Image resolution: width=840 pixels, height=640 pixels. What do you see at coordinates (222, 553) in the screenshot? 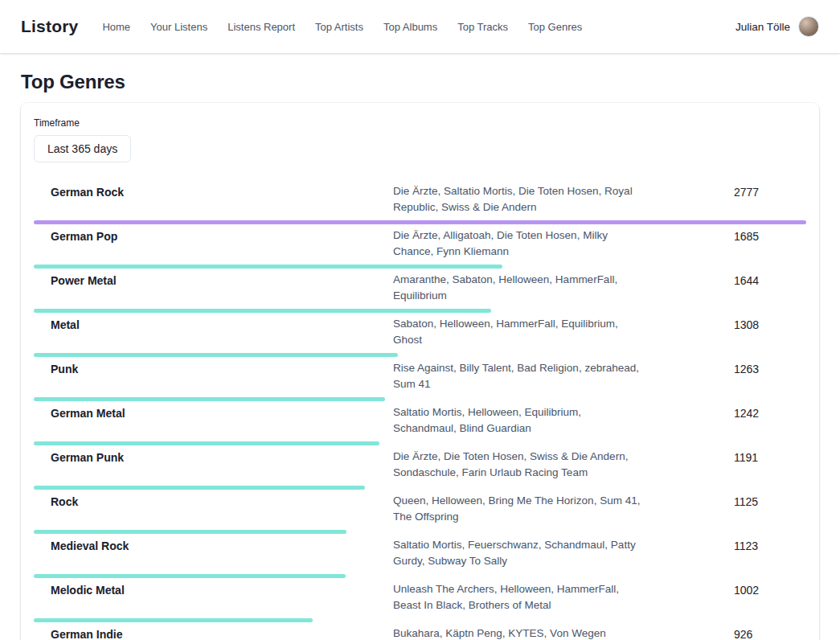
I see `genre-name: Medieval Rock` at bounding box center [222, 553].